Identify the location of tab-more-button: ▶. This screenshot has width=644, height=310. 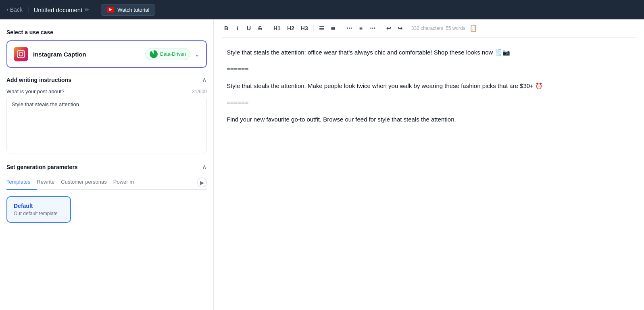
(202, 182).